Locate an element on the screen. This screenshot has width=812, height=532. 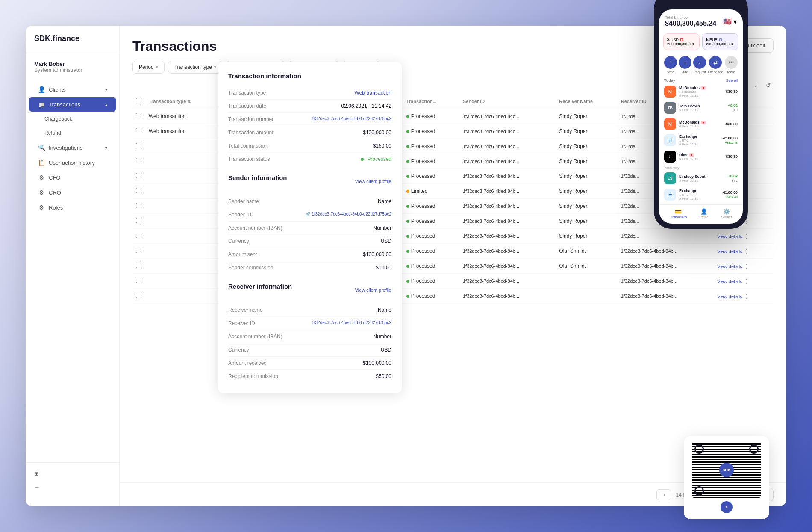
send-icon: ↑ is located at coordinates (671, 62).